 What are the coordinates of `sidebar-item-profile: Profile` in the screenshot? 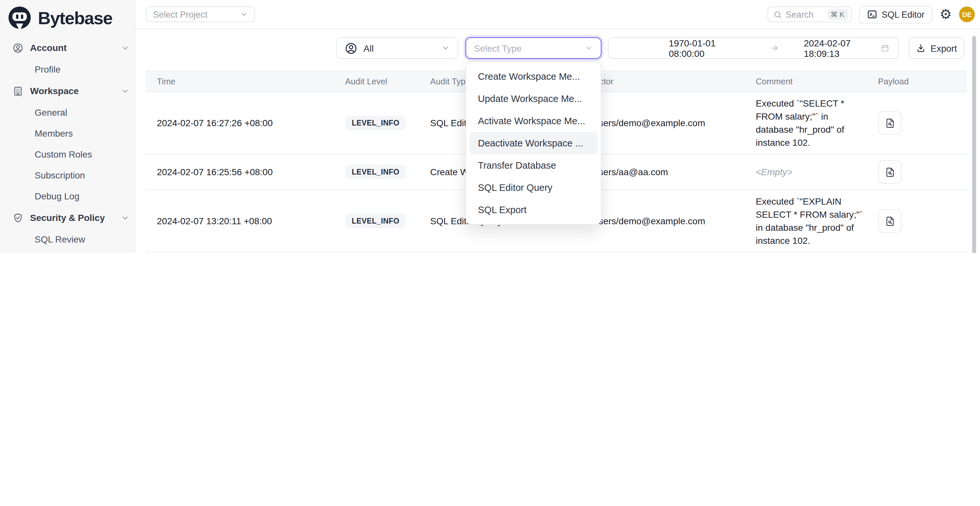 It's located at (67, 69).